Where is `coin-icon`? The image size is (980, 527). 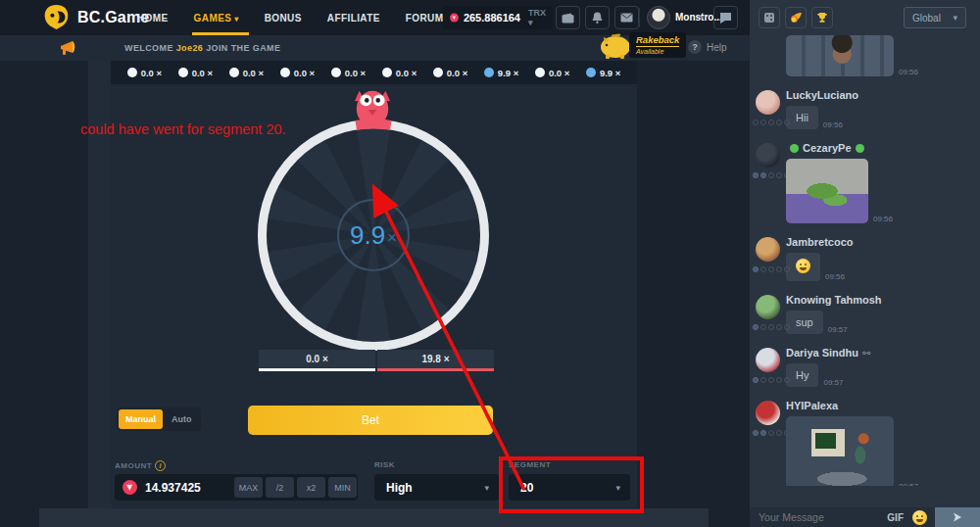 coin-icon is located at coordinates (129, 488).